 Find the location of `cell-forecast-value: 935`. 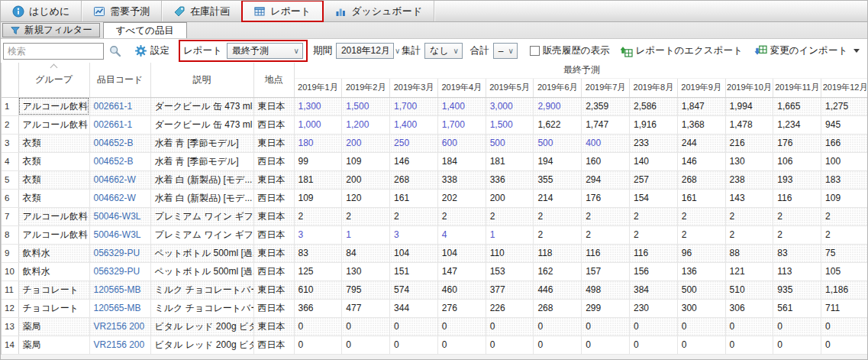

cell-forecast-value: 935 is located at coordinates (797, 290).